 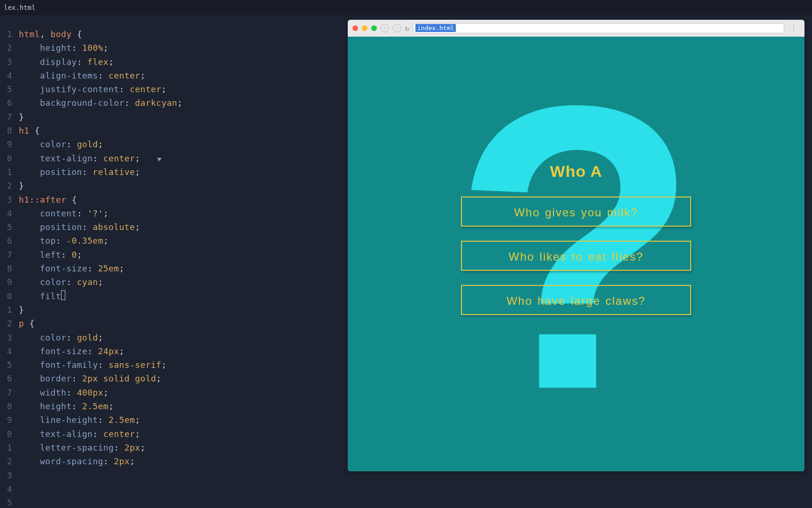 I want to click on browser-toolbar: ‹ › ↻ index.html ⋮, so click(x=576, y=28).